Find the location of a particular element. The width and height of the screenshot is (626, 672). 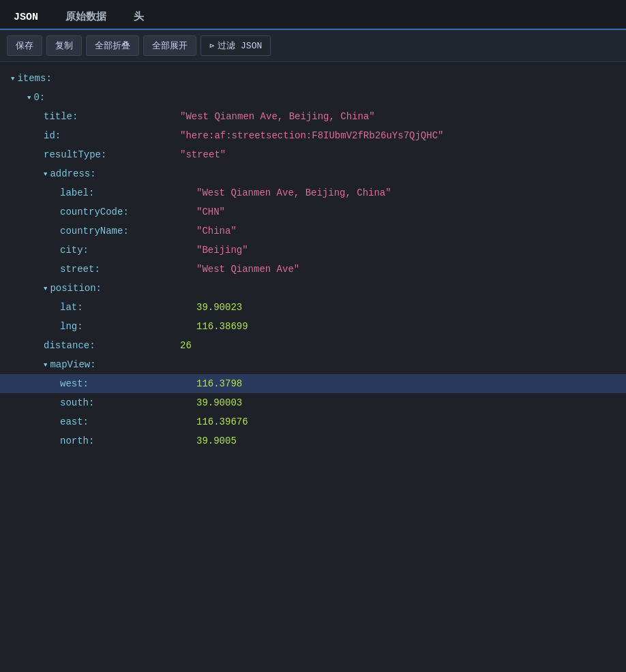

south-key: south: is located at coordinates (128, 403).